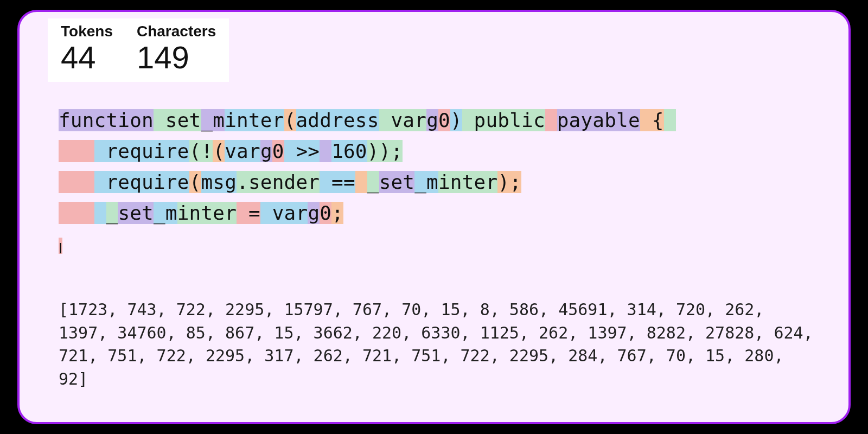  I want to click on token: function, so click(106, 120).